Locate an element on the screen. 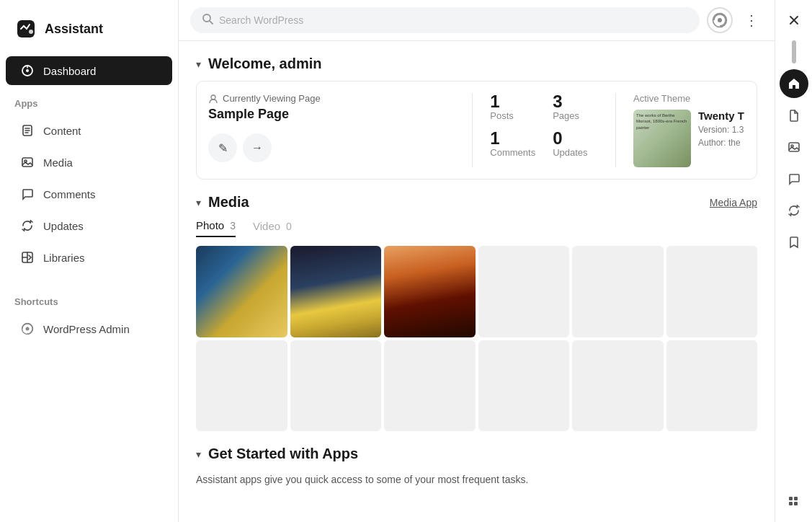 This screenshot has height=522, width=812. theme-thumbnail: The works of Berthe Morisot, 1800s-era F… is located at coordinates (662, 138).